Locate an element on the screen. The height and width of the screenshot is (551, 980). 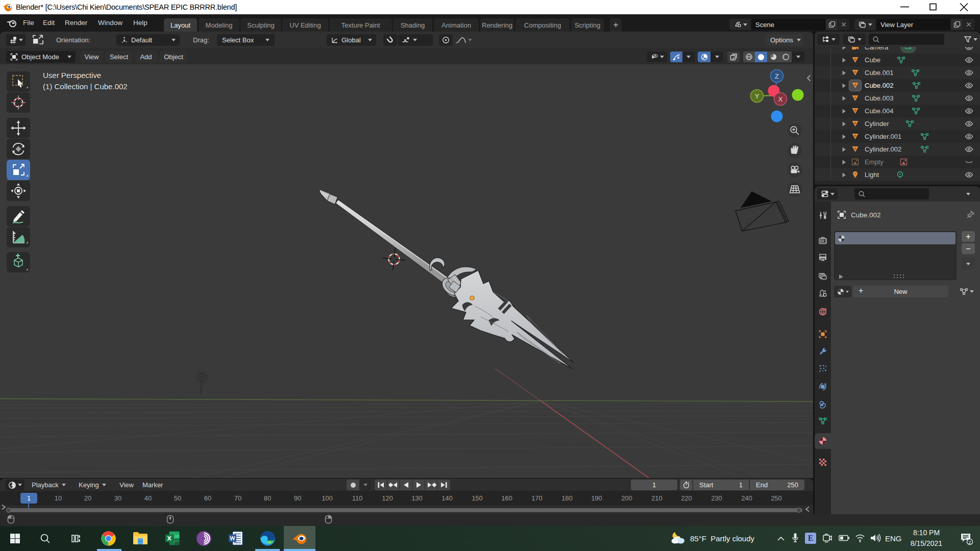
svg-text: 2 is located at coordinates (970, 542).